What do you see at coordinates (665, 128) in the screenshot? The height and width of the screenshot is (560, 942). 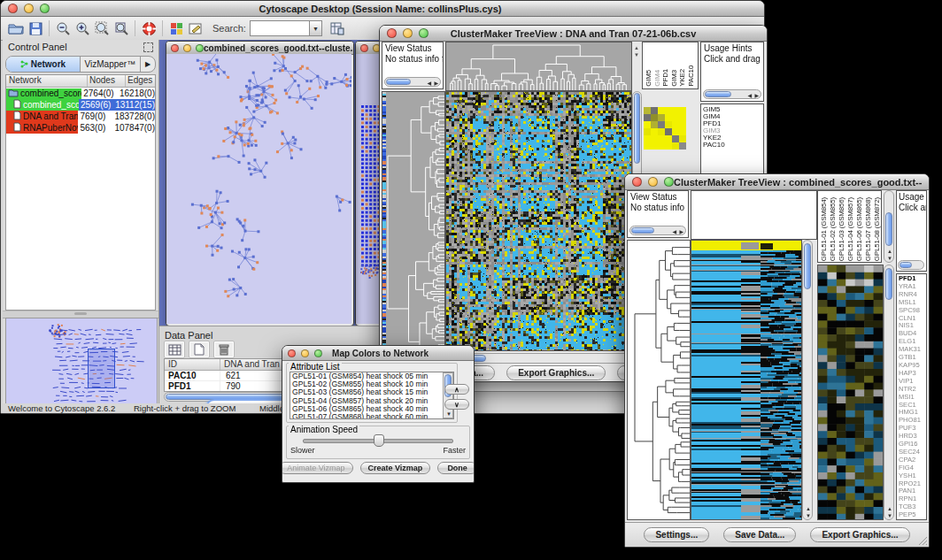 I see `tv1-zoom-heatmap` at bounding box center [665, 128].